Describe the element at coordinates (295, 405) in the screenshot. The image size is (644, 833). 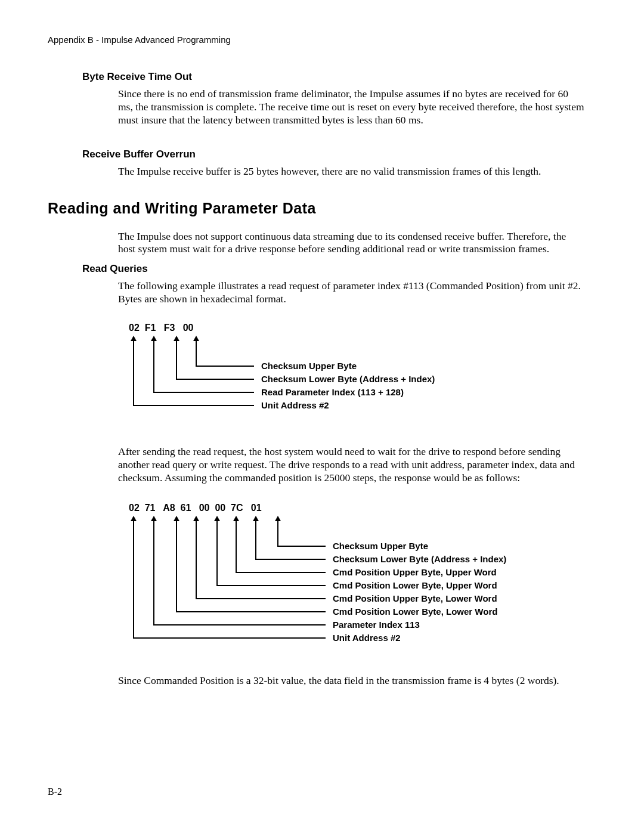
I see `diagram1-label-unit-address: Unit Address #2` at that location.